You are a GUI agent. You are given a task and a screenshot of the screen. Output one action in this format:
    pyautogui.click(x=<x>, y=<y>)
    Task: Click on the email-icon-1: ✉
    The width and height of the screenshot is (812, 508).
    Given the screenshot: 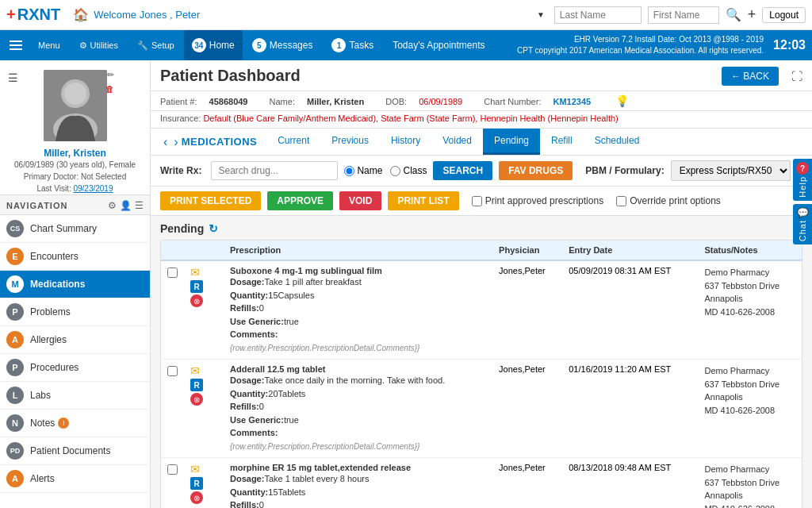 What is the action you would take?
    pyautogui.click(x=195, y=371)
    